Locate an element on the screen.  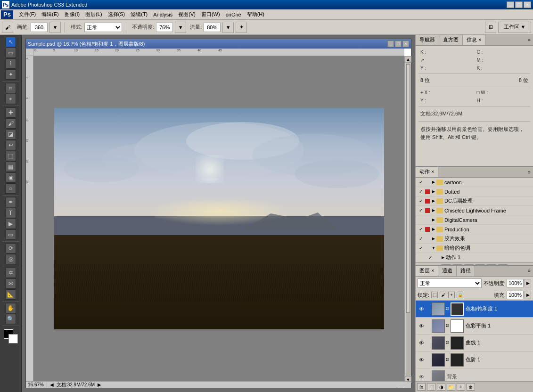
action-item-action1: ✓ ▶ 动作 1 is located at coordinates (474, 258).